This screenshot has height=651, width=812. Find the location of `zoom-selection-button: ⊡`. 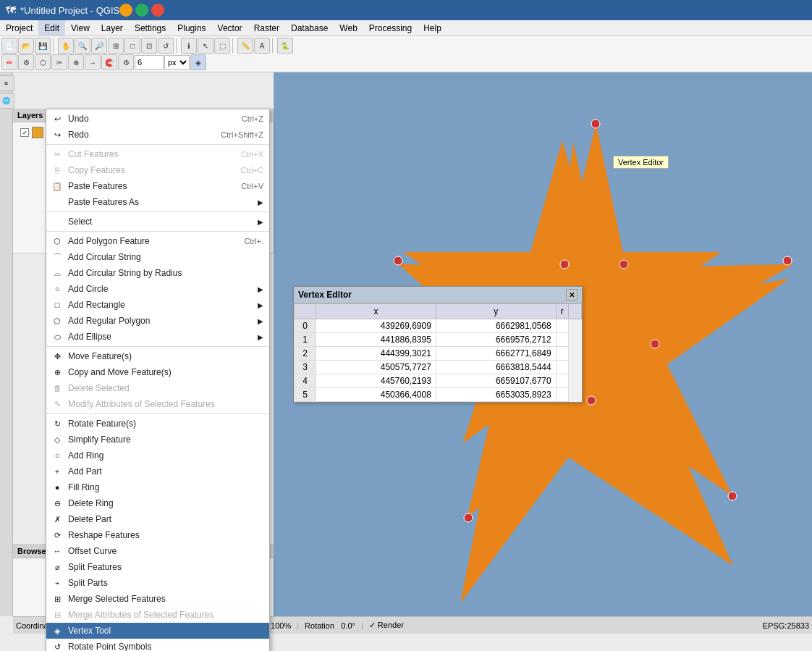

zoom-selection-button: ⊡ is located at coordinates (149, 46).